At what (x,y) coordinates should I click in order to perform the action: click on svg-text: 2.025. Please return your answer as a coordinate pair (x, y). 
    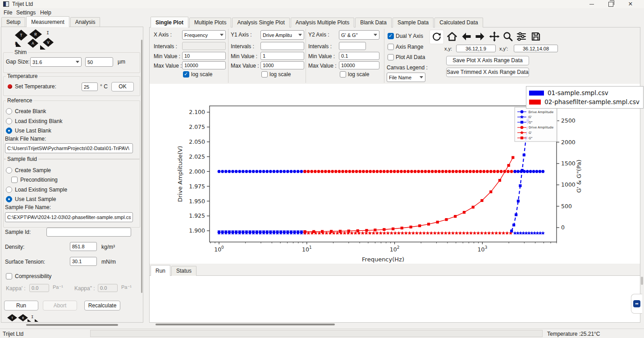
    Looking at the image, I should click on (197, 157).